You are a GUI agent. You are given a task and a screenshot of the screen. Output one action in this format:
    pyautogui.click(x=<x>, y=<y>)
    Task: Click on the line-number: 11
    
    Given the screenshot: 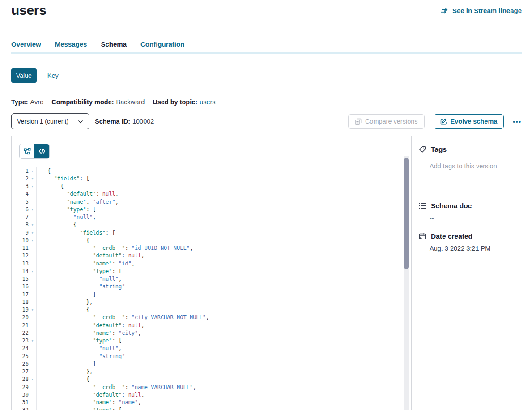 What is the action you would take?
    pyautogui.click(x=20, y=248)
    